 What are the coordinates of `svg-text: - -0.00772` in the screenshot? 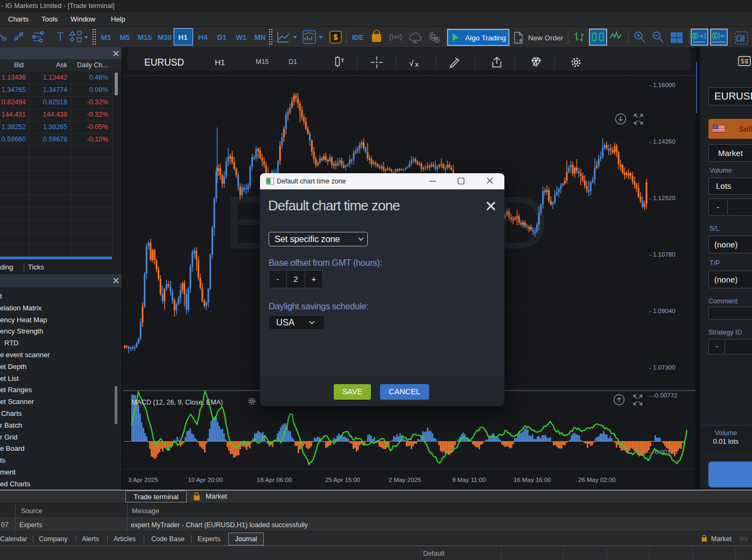 It's located at (663, 395).